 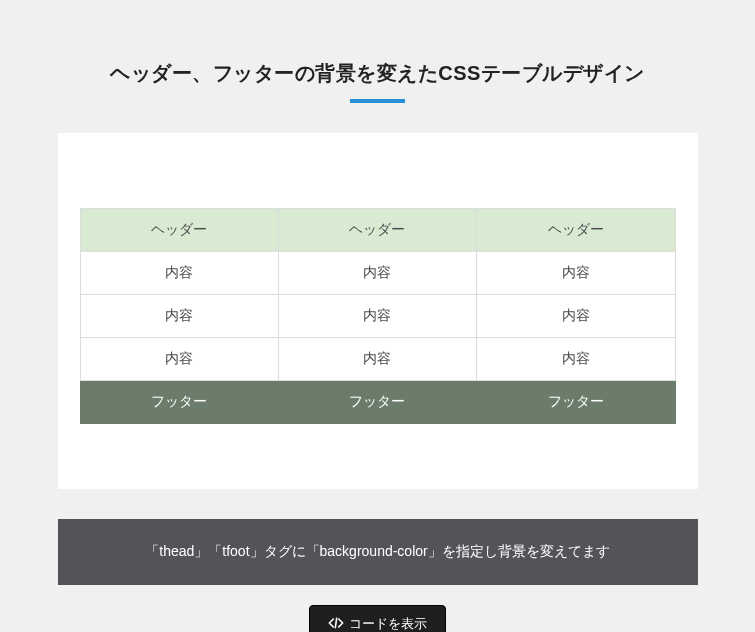 What do you see at coordinates (388, 624) in the screenshot?
I see `show-code-label: コードを表示` at bounding box center [388, 624].